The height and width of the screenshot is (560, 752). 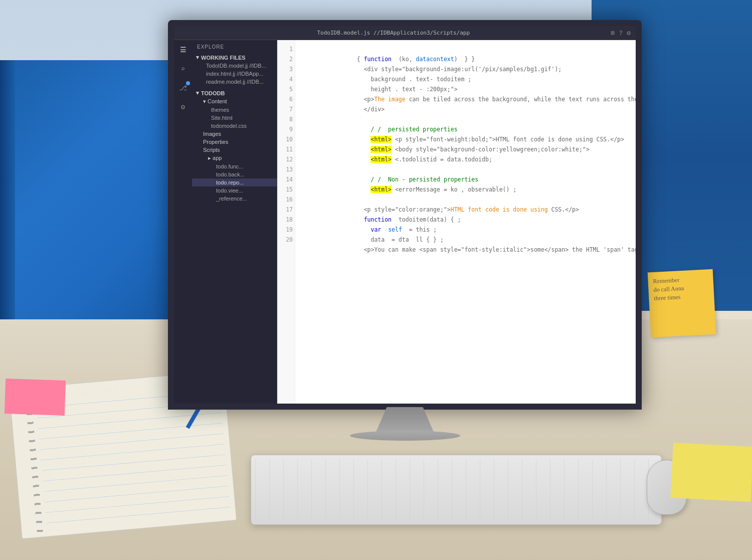 I want to click on file-item-readme: readme.model.jj //IDB..., so click(x=235, y=82).